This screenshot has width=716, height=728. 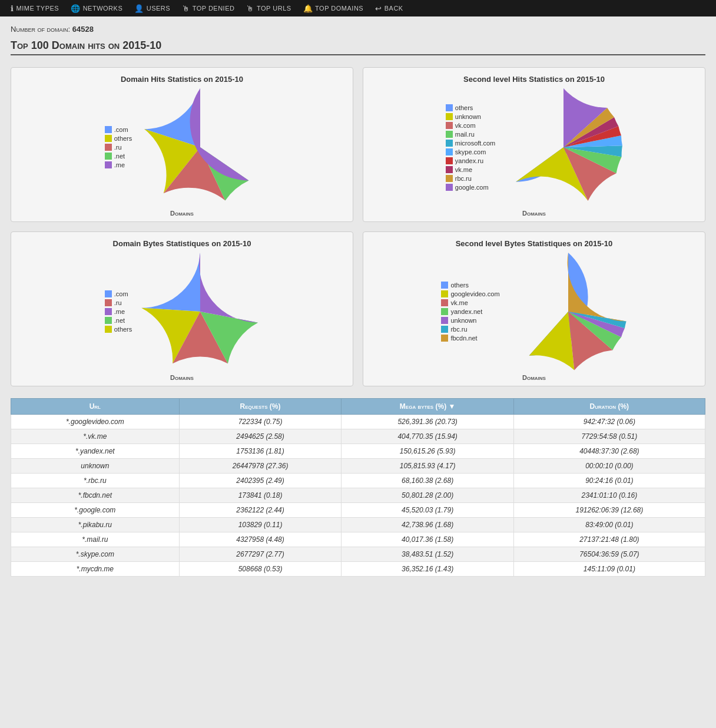 What do you see at coordinates (182, 309) in the screenshot?
I see `chart-domain-bytes: Domain Bytes Statistiques on 2015-10 .co…` at bounding box center [182, 309].